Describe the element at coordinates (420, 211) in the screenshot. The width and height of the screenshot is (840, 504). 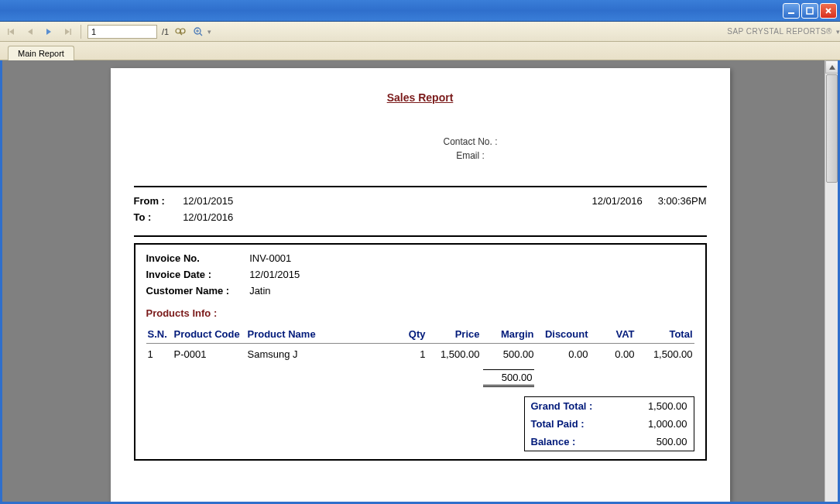
I see `date-range-row: From : 12/01/2015 To : 12/01/2016 12/01/…` at that location.